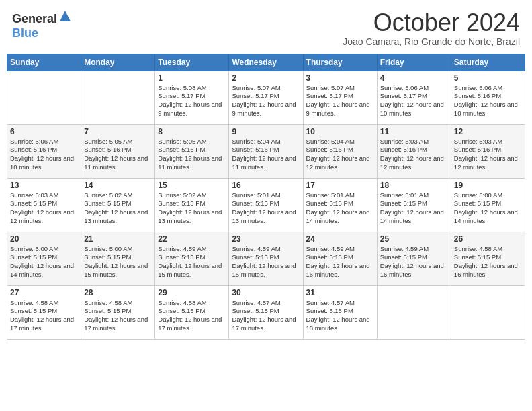 The image size is (532, 411). I want to click on calendar-cell: 29Sunrise: 4:58 AM Sunset: 5:15 PM Dayli…, so click(192, 312).